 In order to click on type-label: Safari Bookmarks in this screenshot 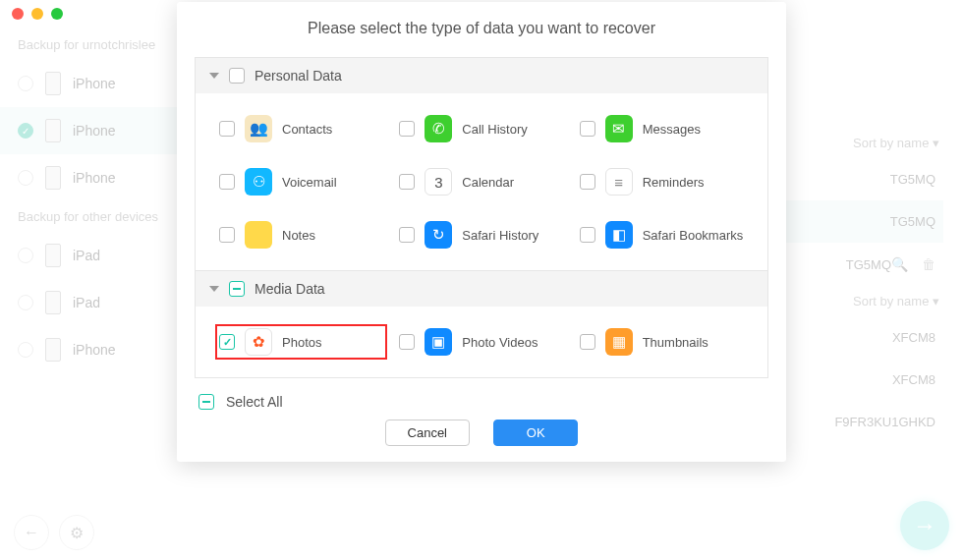, I will do `click(694, 236)`.